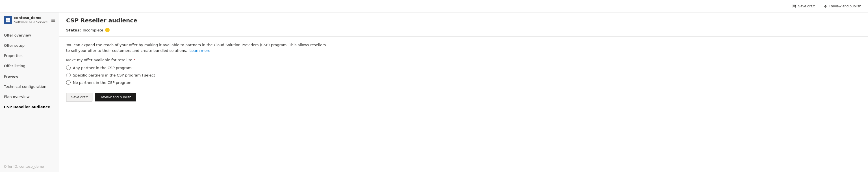 Image resolution: width=868 pixels, height=172 pixels. I want to click on grid-icon, so click(8, 20).